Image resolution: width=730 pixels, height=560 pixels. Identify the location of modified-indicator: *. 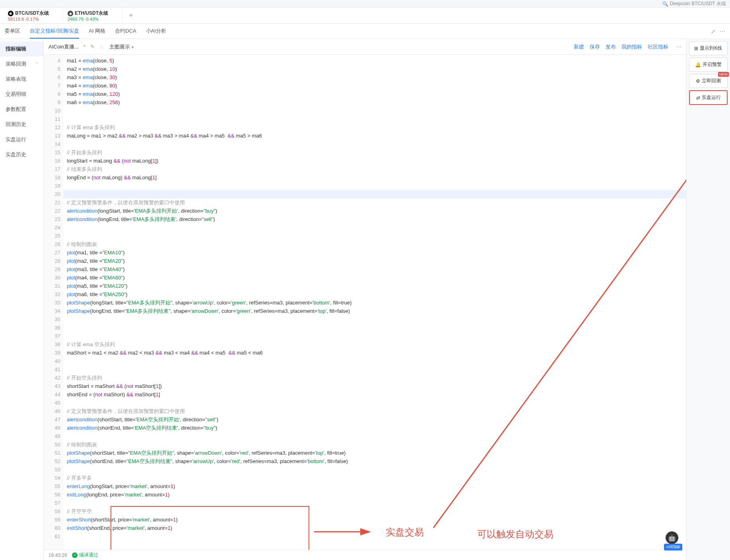
(84, 47).